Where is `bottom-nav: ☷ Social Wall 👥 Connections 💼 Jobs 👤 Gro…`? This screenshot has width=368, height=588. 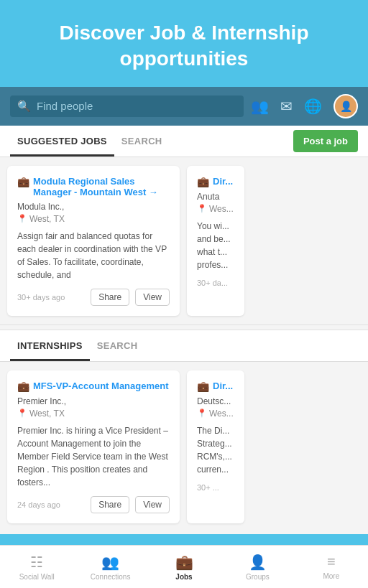 bottom-nav: ☷ Social Wall 👥 Connections 💼 Jobs 👤 Gro… is located at coordinates (184, 566).